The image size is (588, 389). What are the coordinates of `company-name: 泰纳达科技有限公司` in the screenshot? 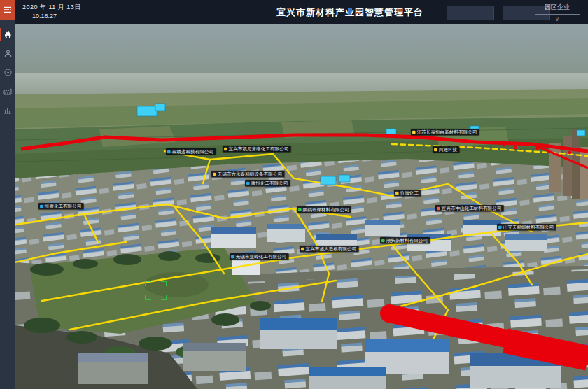 It's located at (193, 151).